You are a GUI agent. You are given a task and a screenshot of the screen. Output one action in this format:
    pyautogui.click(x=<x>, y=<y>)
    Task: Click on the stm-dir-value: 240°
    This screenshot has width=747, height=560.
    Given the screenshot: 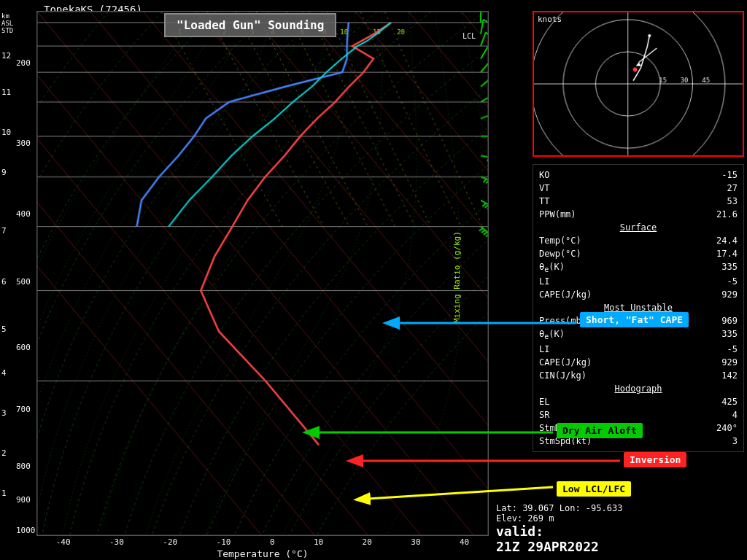 What is the action you would take?
    pyautogui.click(x=727, y=428)
    